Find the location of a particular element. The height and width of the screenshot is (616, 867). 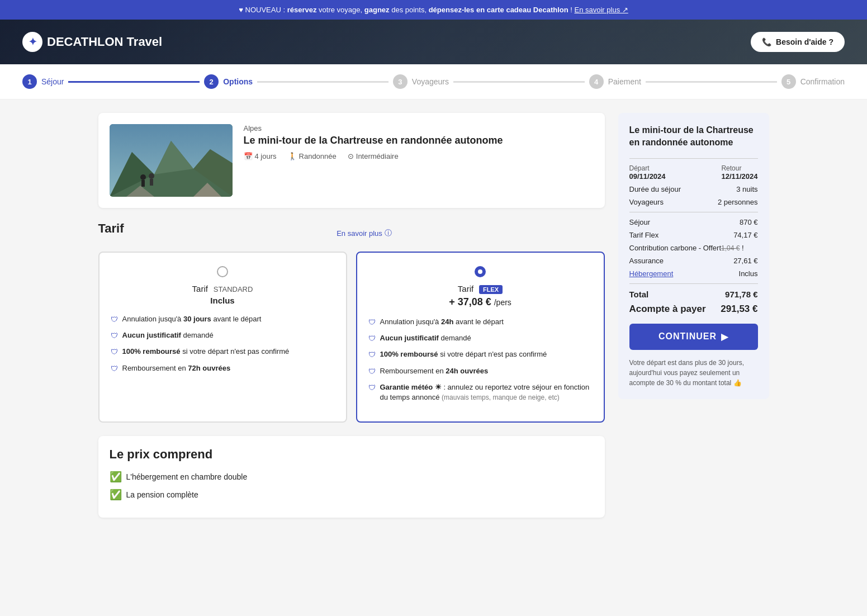

continuer-button: CONTINUER ▶ is located at coordinates (694, 337).